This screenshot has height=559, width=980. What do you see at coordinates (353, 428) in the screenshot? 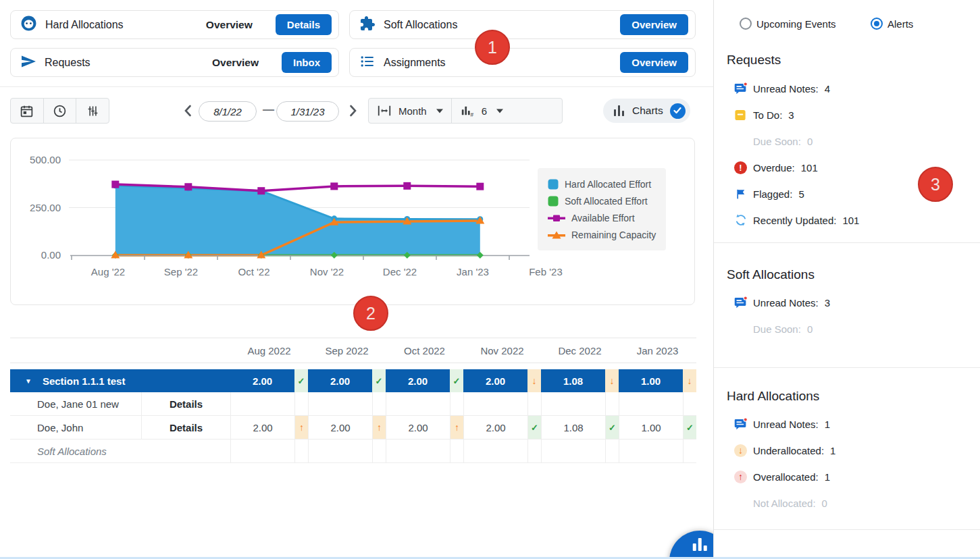
I see `table-row-doe-john: Doe, JohnDetails2.00↑2.00↑2.00↑2.00✓1.08…` at bounding box center [353, 428].